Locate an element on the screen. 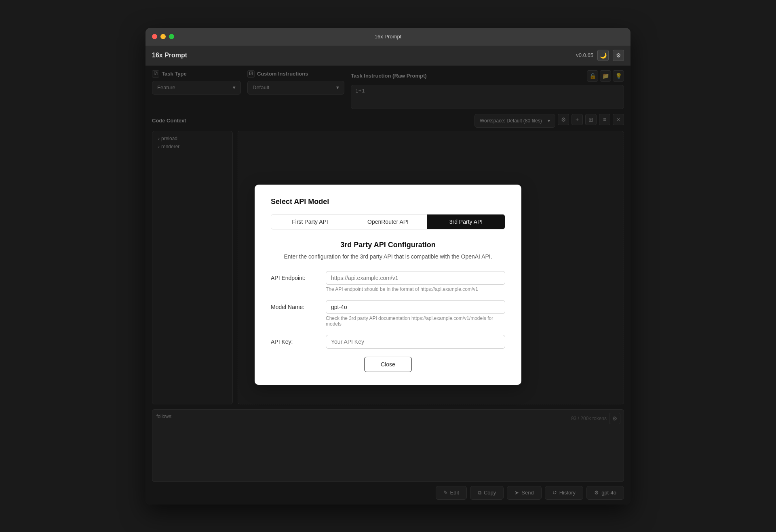  model-name-hint: Check the 3rd party API documentation ht… is located at coordinates (415, 321).